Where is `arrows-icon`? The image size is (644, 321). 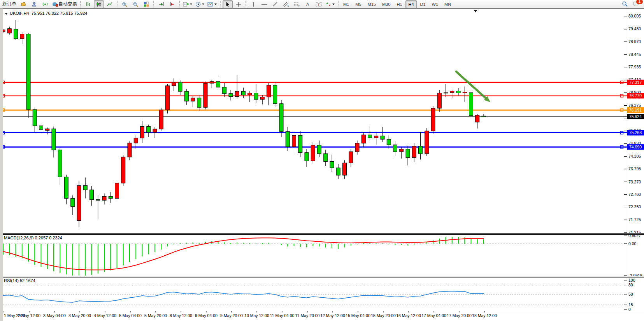 arrows-icon is located at coordinates (328, 4).